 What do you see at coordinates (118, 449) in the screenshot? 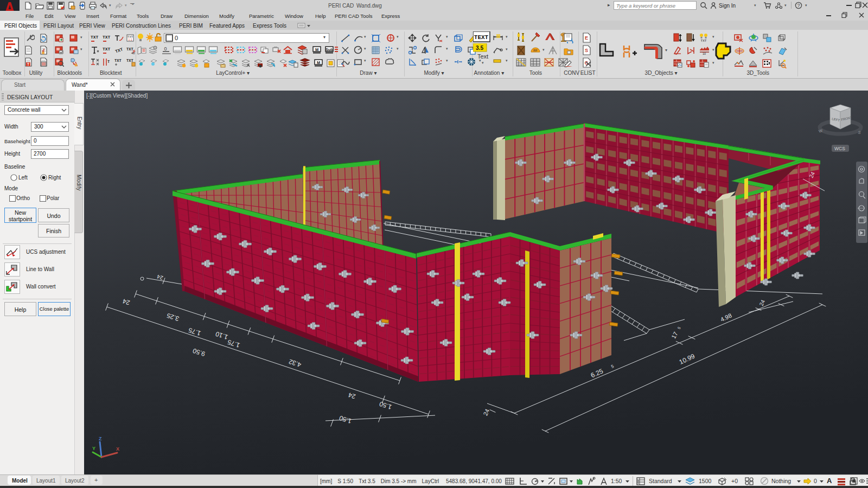
I see `svg-text: X` at bounding box center [118, 449].